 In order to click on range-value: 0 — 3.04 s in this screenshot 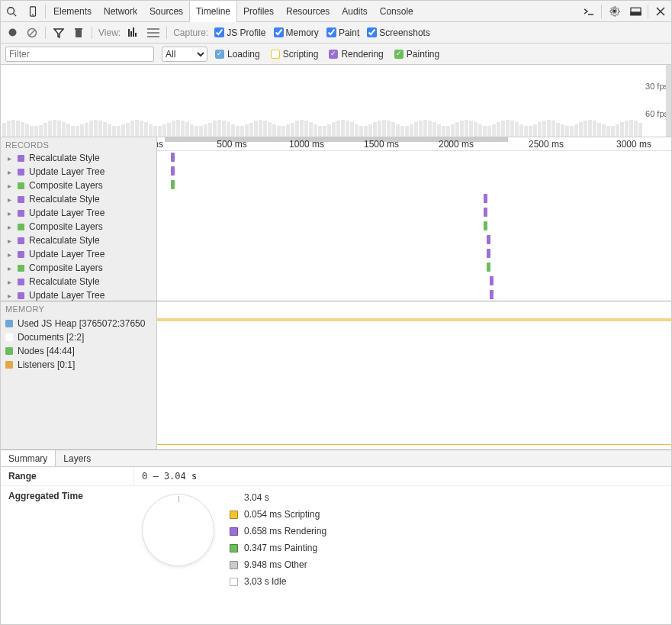, I will do `click(169, 476)`.